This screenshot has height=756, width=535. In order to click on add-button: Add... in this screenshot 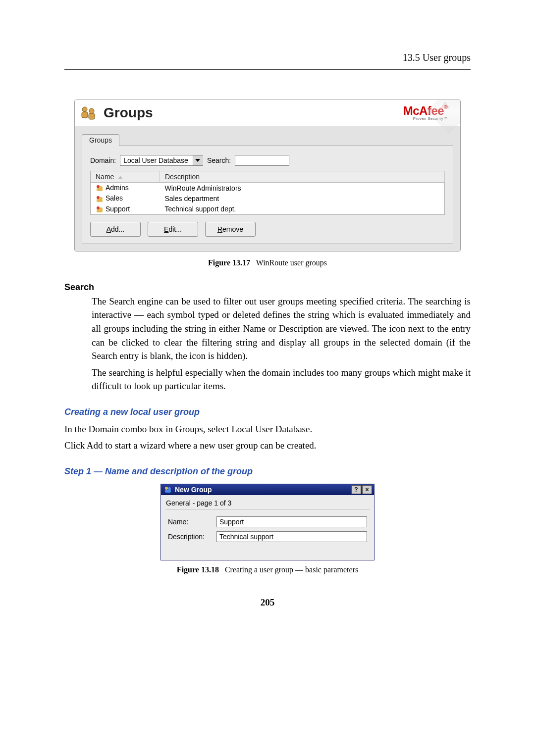, I will do `click(115, 229)`.